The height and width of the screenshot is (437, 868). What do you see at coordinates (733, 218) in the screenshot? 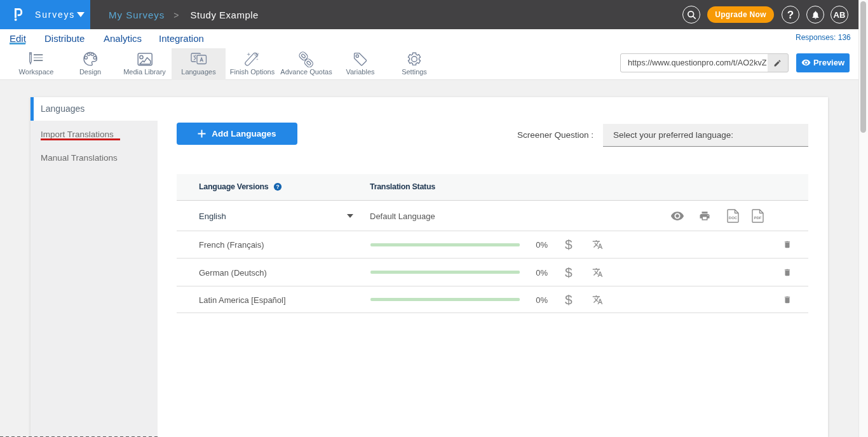
I see `svg-text: DOC` at bounding box center [733, 218].